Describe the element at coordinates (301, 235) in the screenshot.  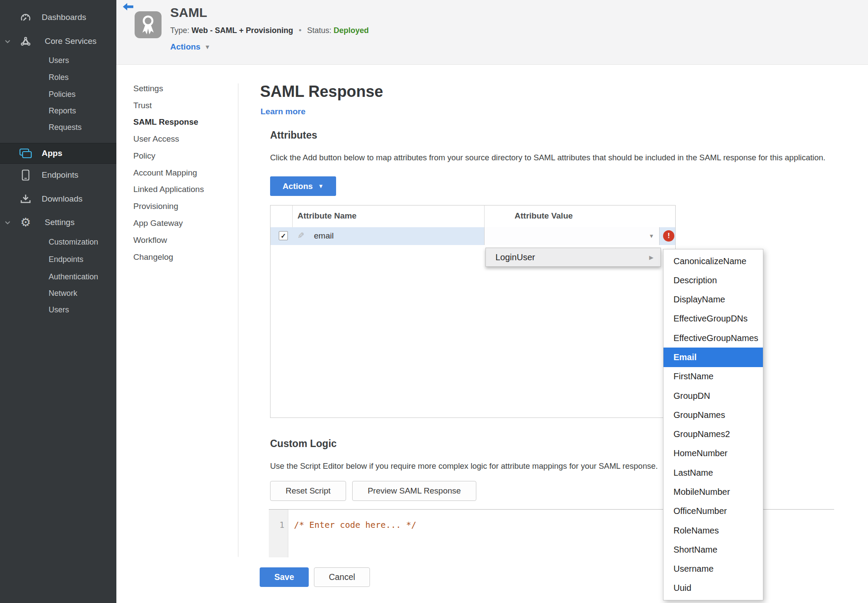
I see `edit-pencil-icon: ✎` at that location.